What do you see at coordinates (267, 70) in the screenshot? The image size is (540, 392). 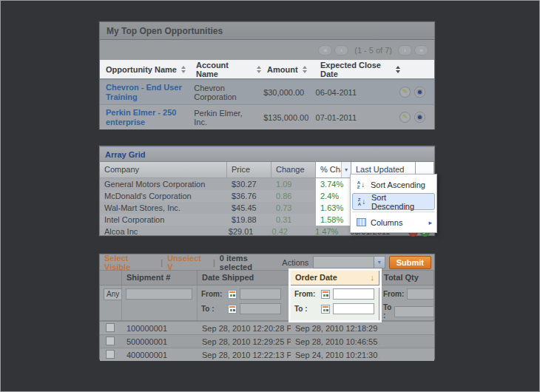 I see `opportunities-header-row: Opportunity Name Account Name Amount Exp…` at bounding box center [267, 70].